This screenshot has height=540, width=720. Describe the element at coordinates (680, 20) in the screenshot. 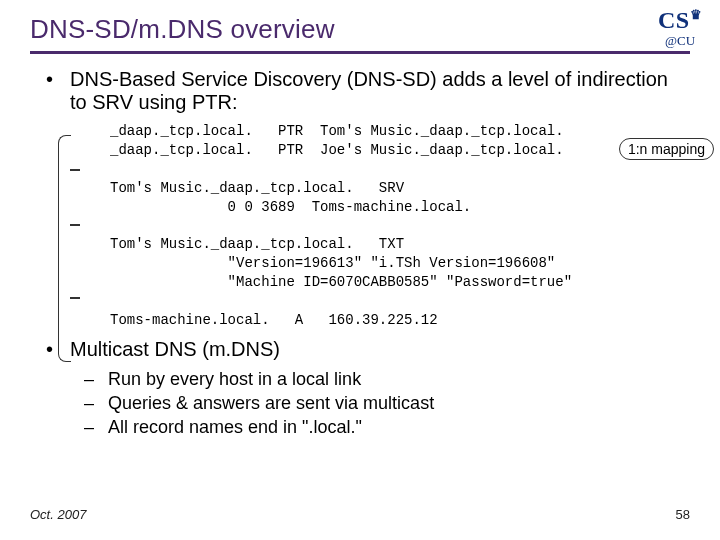

I see `logo-top: CS♛` at that location.